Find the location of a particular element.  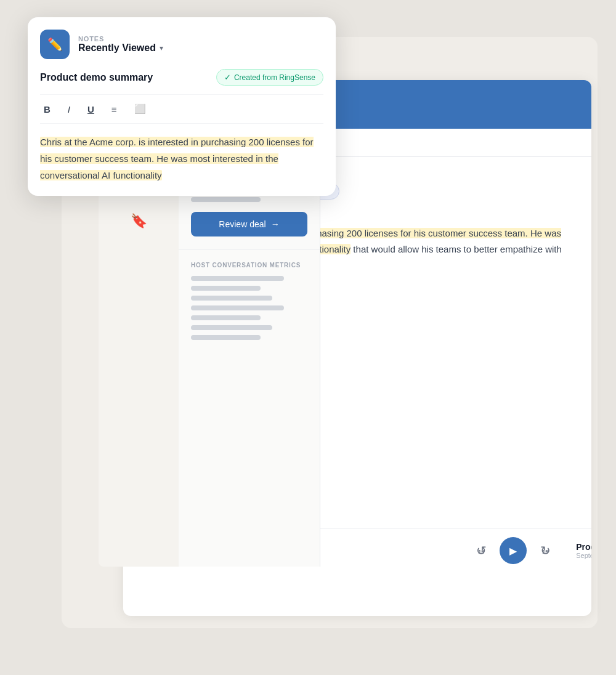

image-button: ⬜ is located at coordinates (140, 109).